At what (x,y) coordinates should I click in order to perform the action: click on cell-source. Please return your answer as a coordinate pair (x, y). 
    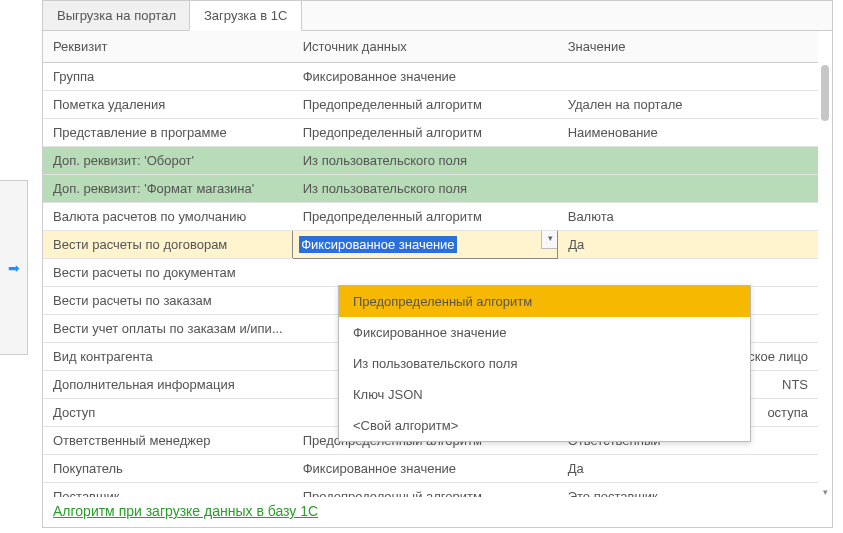
    Looking at the image, I should click on (426, 273).